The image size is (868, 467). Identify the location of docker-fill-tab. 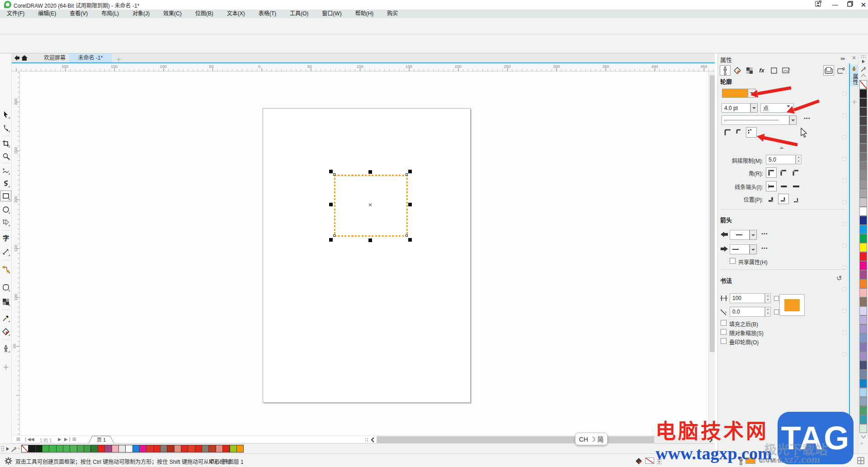
(737, 71).